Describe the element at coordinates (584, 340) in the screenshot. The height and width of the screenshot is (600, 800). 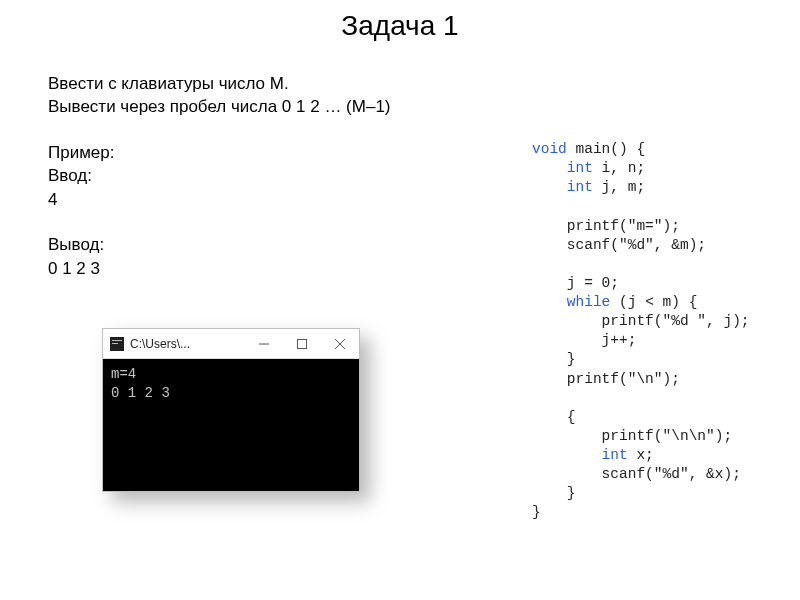
I see `code-text: j++;` at that location.